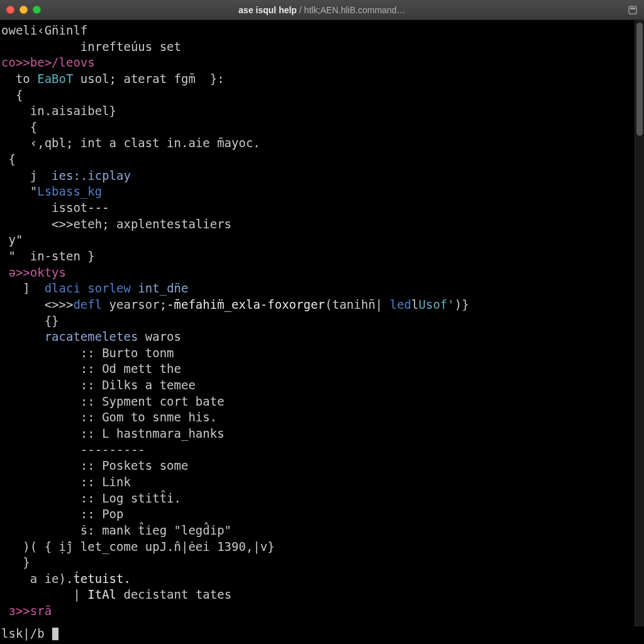 Image resolution: width=644 pixels, height=644 pixels. I want to click on window-title: ase isqul help / htlk;AEN.hliB.command…, so click(322, 10).